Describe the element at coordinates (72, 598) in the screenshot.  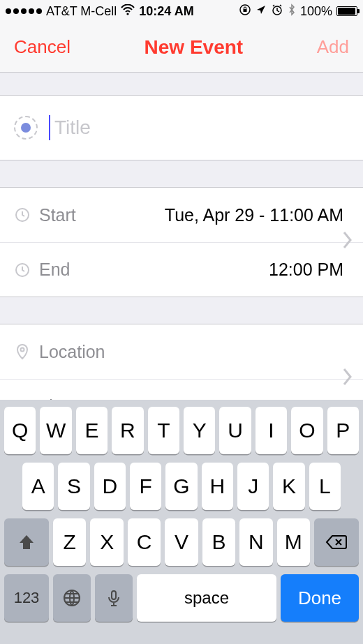
I see `globe-key` at that location.